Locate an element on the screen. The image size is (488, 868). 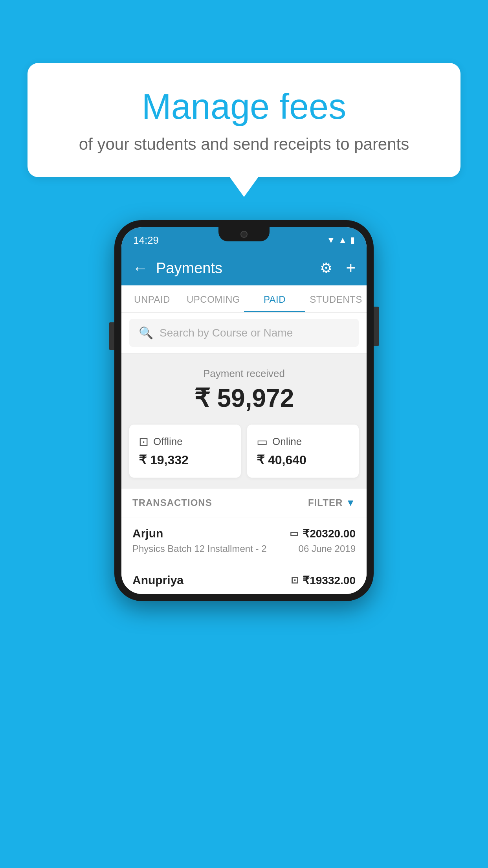
date-info: 06 June 2019 is located at coordinates (327, 549).